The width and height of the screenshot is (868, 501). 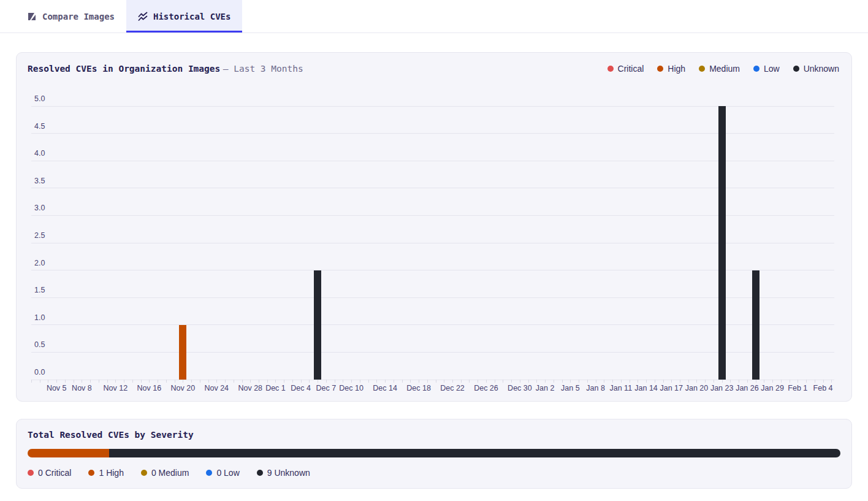 What do you see at coordinates (39, 290) in the screenshot?
I see `y-axis-label: 1.5` at bounding box center [39, 290].